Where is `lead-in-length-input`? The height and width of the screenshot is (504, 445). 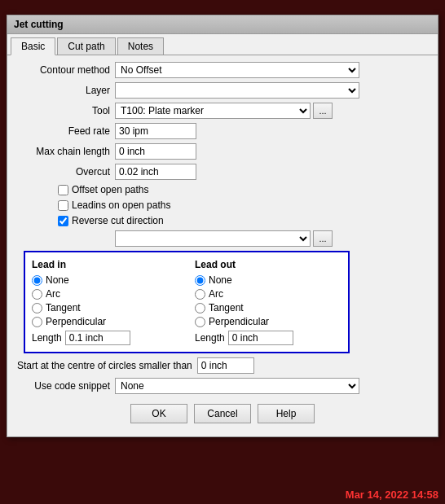
lead-in-length-input is located at coordinates (98, 338).